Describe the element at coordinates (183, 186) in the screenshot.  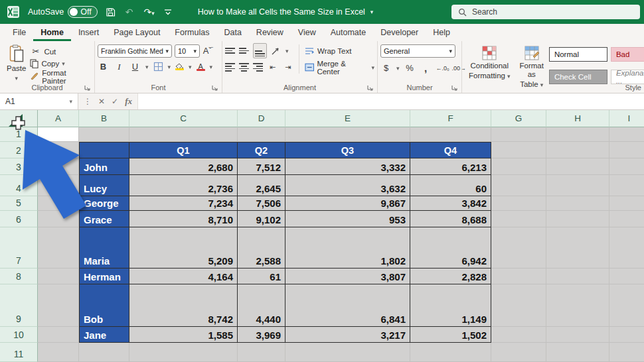
I see `cell-C4: 2,736` at that location.